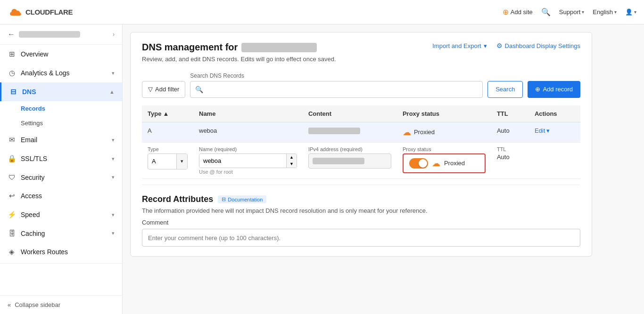 This screenshot has height=314, width=644. Describe the element at coordinates (542, 131) in the screenshot. I see `edit-button: Edit ▾` at that location.